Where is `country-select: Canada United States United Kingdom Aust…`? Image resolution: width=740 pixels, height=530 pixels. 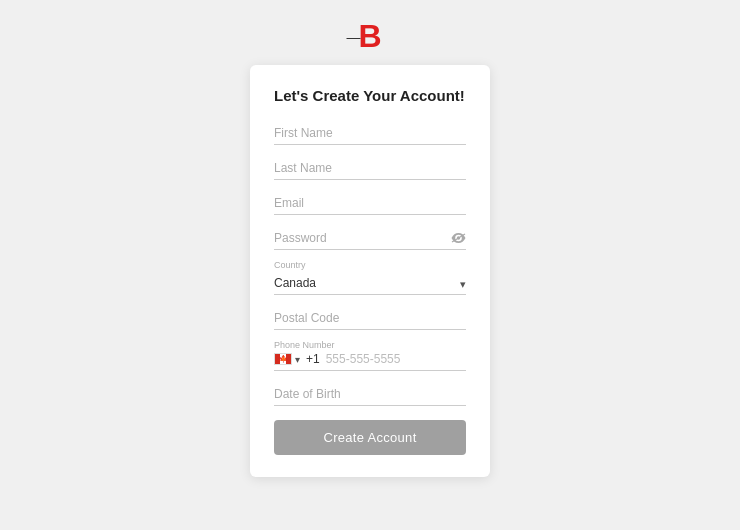 country-select: Canada United States United Kingdom Aust… is located at coordinates (370, 284).